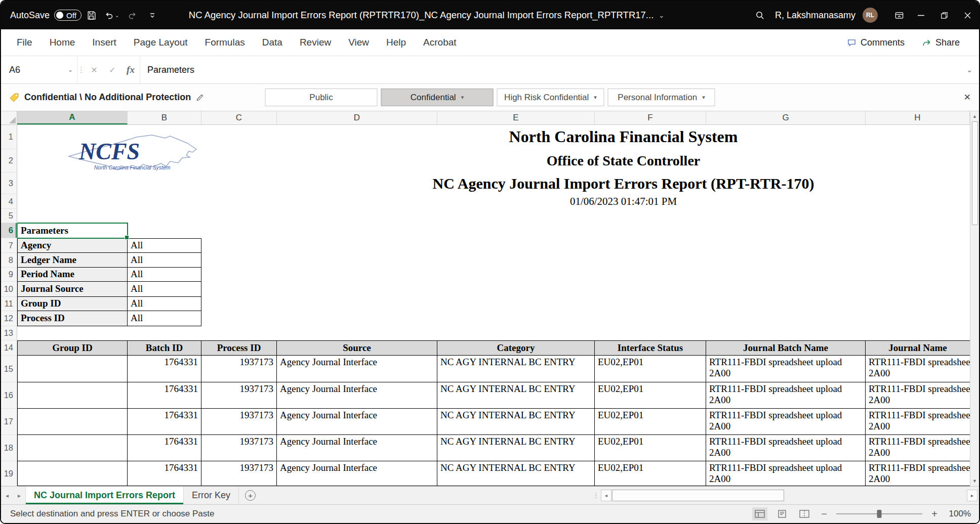 The width and height of the screenshot is (980, 524). I want to click on sensitivity-confidential-button: Confidential ▾, so click(437, 97).